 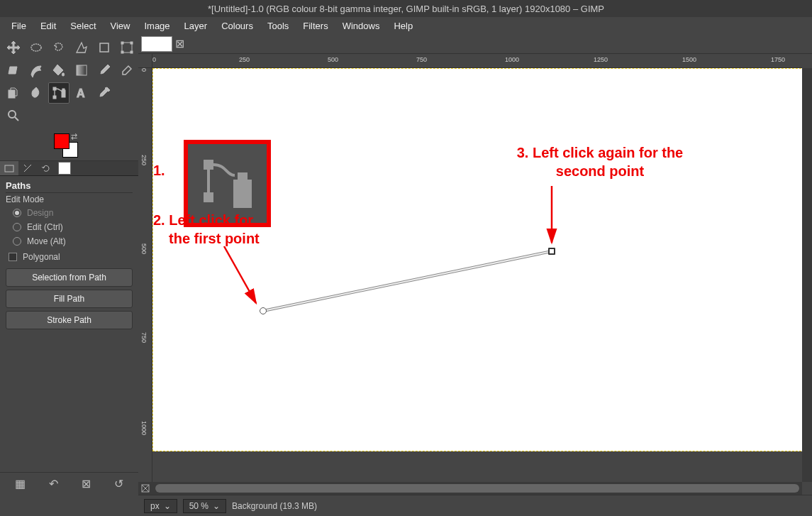 I want to click on fill-path-button: Fill Path, so click(x=69, y=299).